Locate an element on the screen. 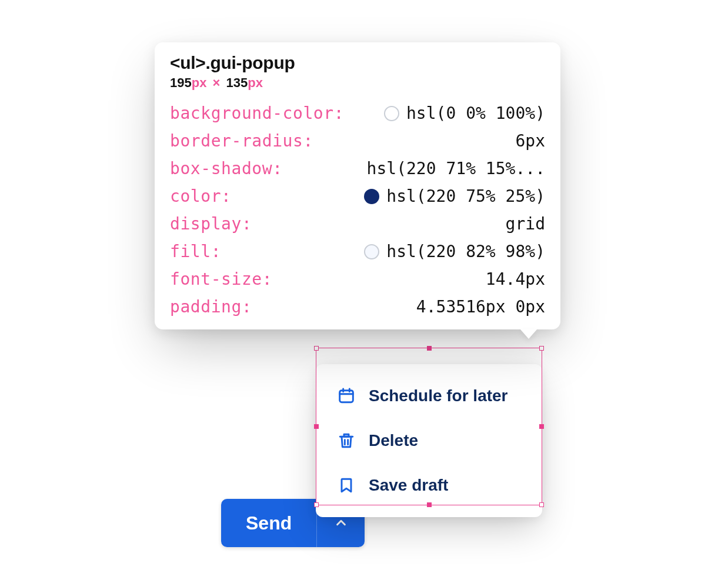  tooltip-style-row: font-size:14.4px is located at coordinates (358, 279).